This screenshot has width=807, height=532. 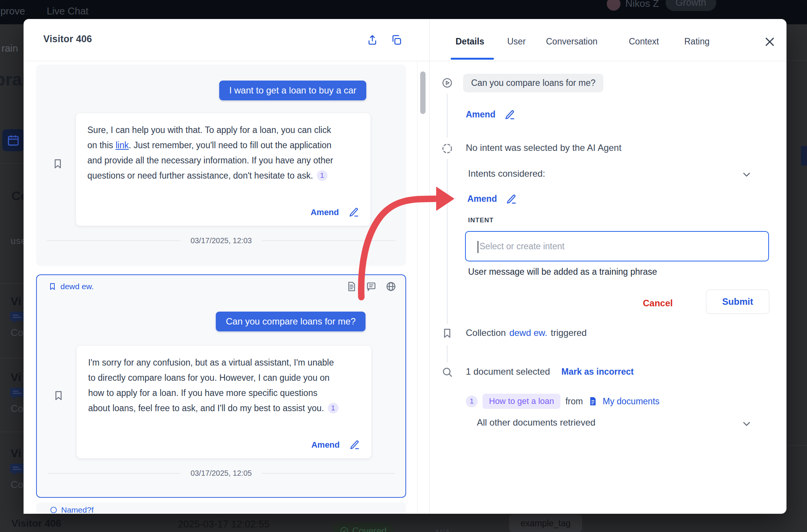 What do you see at coordinates (597, 372) in the screenshot?
I see `mark-as-incorrect-link: Mark as incorrect` at bounding box center [597, 372].